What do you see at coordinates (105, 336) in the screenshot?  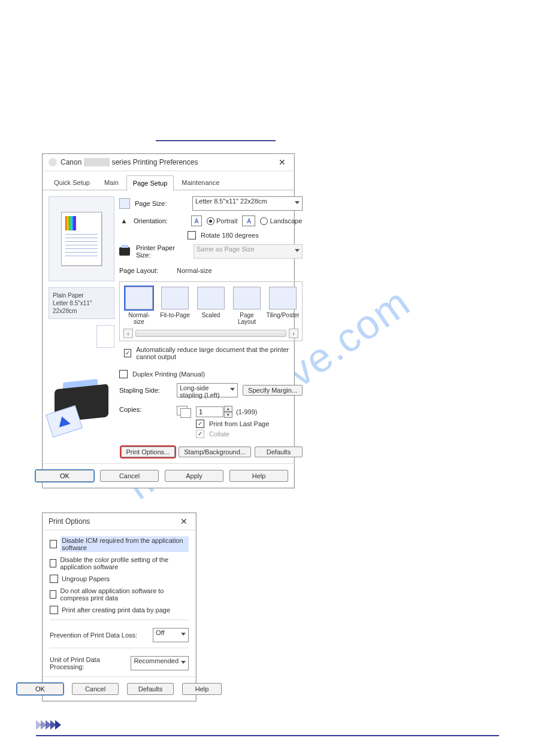 I see `small-page-icon` at bounding box center [105, 336].